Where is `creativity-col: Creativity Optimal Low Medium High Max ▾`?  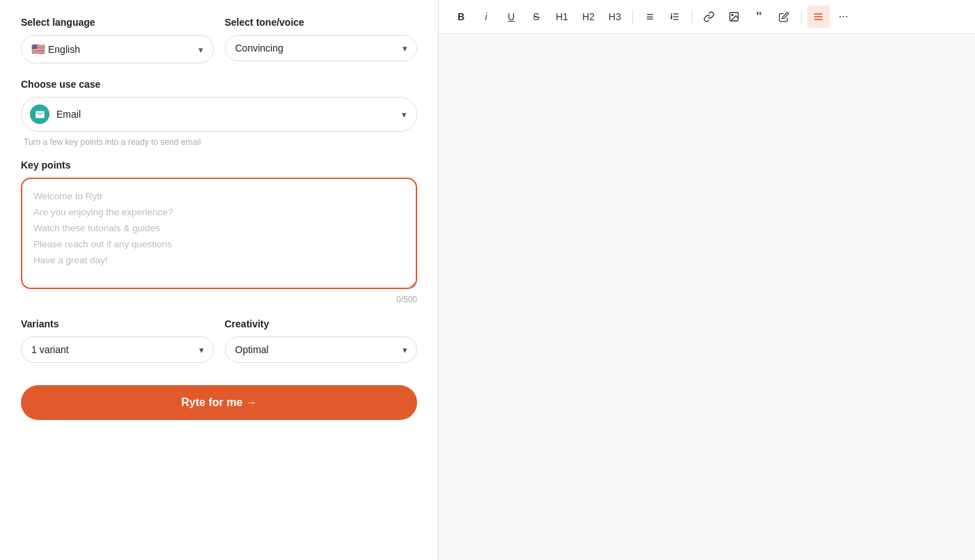 creativity-col: Creativity Optimal Low Medium High Max ▾ is located at coordinates (322, 341).